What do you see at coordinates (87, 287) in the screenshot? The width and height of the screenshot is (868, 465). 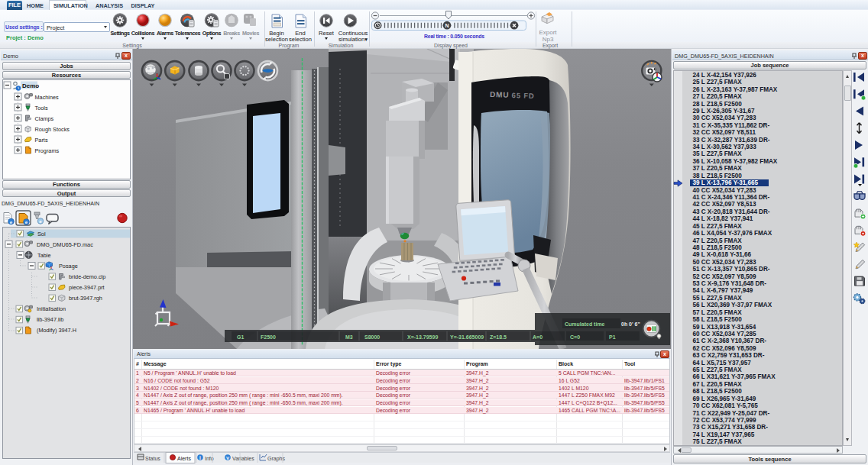 I see `svg-text: piece-3947.prt` at bounding box center [87, 287].